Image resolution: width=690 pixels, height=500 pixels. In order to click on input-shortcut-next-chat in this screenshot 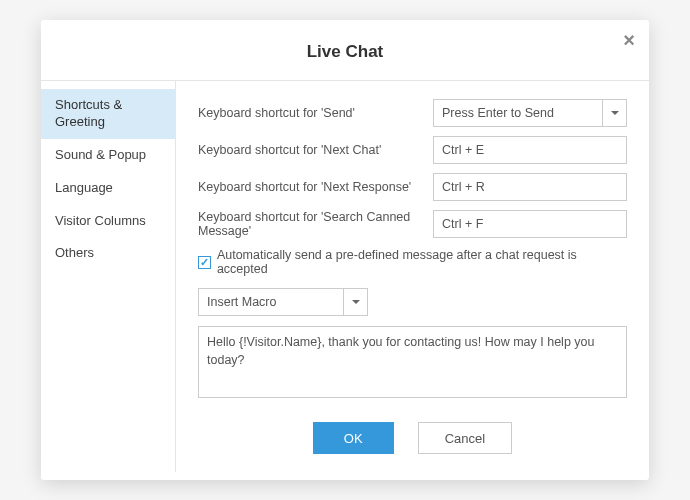, I will do `click(530, 150)`.